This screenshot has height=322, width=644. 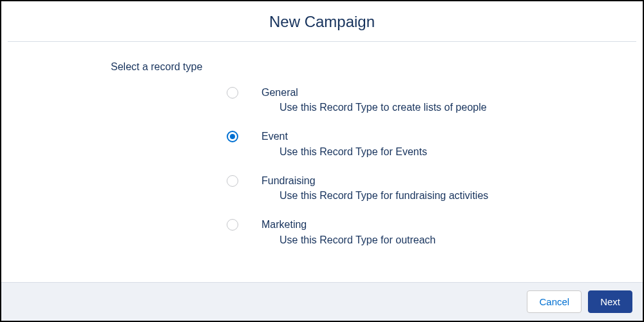 I want to click on next-button: Next, so click(x=611, y=301).